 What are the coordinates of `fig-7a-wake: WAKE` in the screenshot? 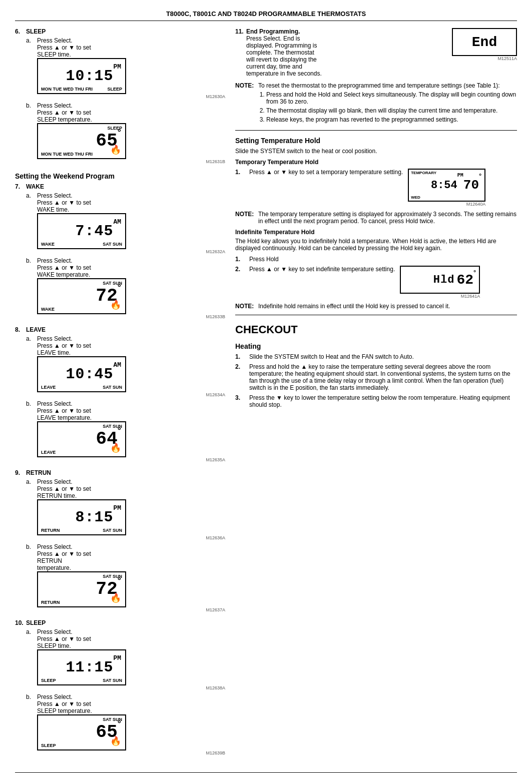 It's located at (48, 244).